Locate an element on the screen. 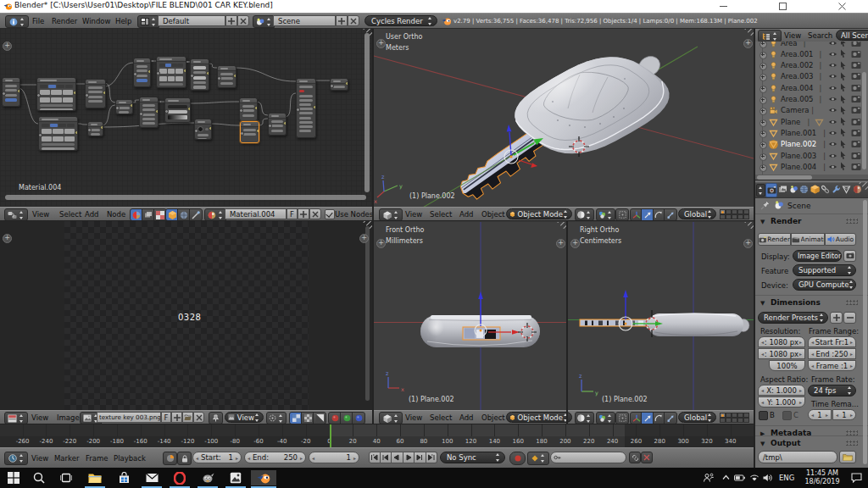 The image size is (868, 488). viewport-front-left-region-toggle: + is located at coordinates (381, 244).